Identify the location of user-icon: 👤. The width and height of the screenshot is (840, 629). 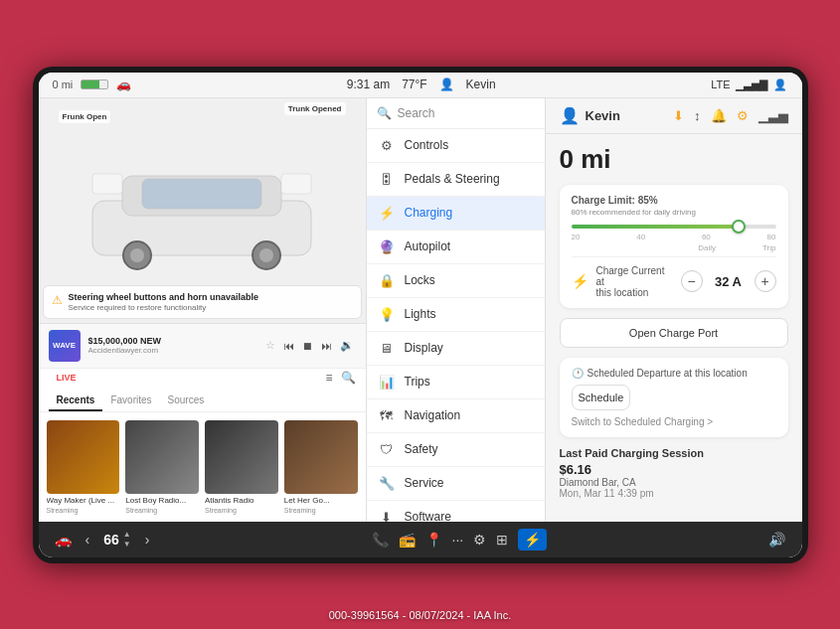
(447, 84).